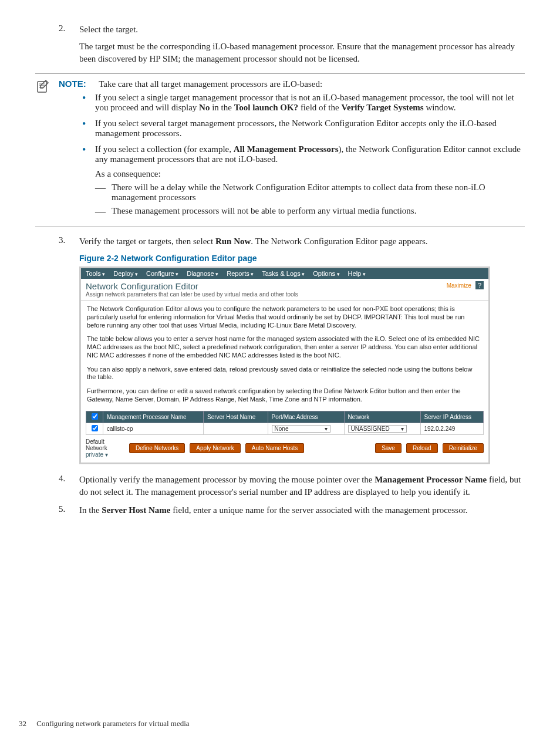 The width and height of the screenshot is (560, 746). Describe the element at coordinates (306, 417) in the screenshot. I see `column-header: Port/Mac Address` at that location.